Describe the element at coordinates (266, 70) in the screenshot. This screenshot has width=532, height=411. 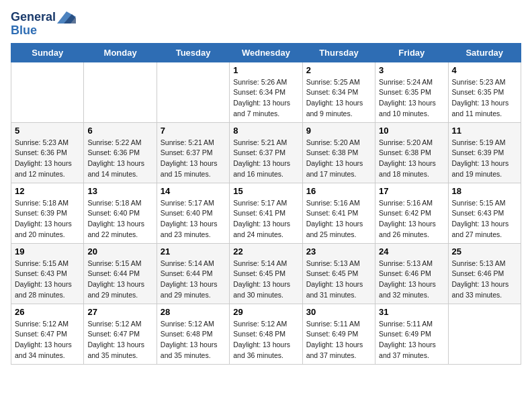
I see `day-number: 1` at that location.